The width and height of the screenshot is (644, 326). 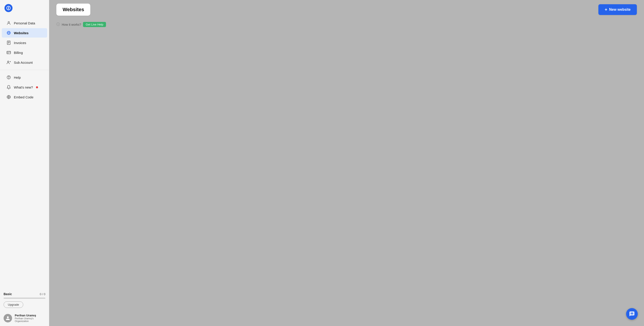 I want to click on chat-icon, so click(x=632, y=314).